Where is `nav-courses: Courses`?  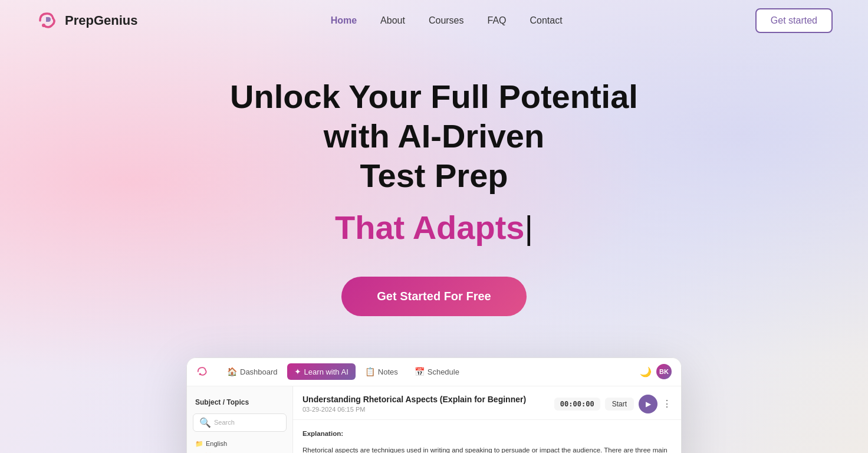
nav-courses: Courses is located at coordinates (446, 21).